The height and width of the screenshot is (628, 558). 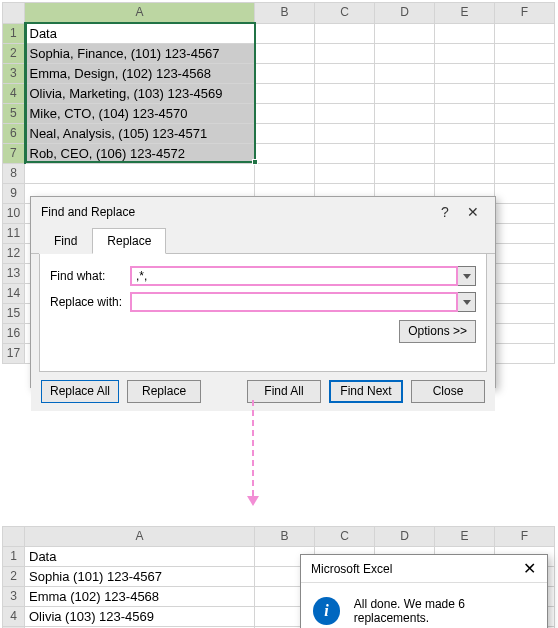 What do you see at coordinates (14, 314) in the screenshot?
I see `row-header: 15` at bounding box center [14, 314].